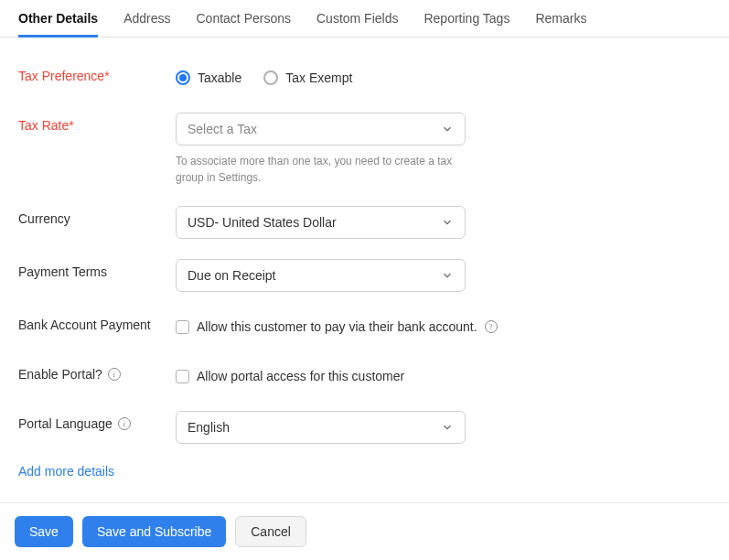 The width and height of the screenshot is (729, 560). What do you see at coordinates (97, 269) in the screenshot?
I see `payment-terms-label: Payment Terms` at bounding box center [97, 269].